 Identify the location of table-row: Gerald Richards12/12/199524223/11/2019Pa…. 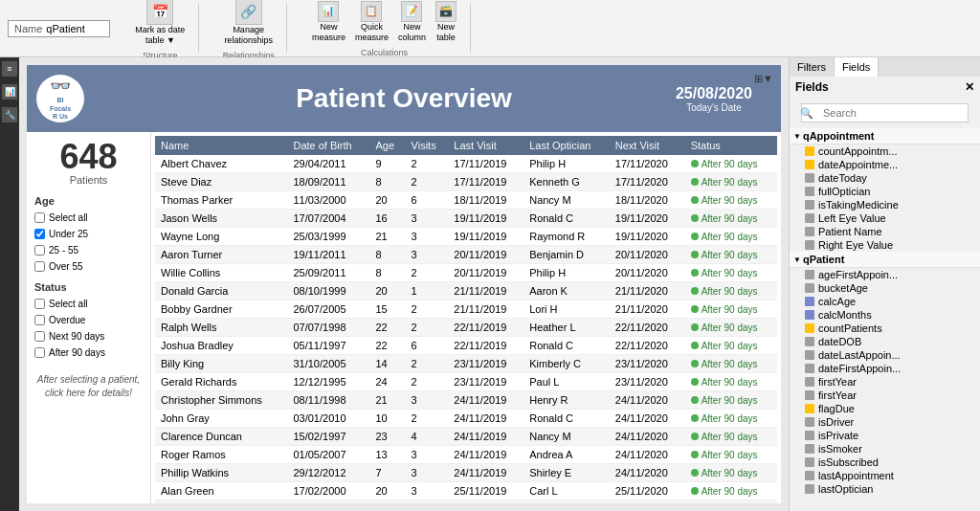
(466, 383).